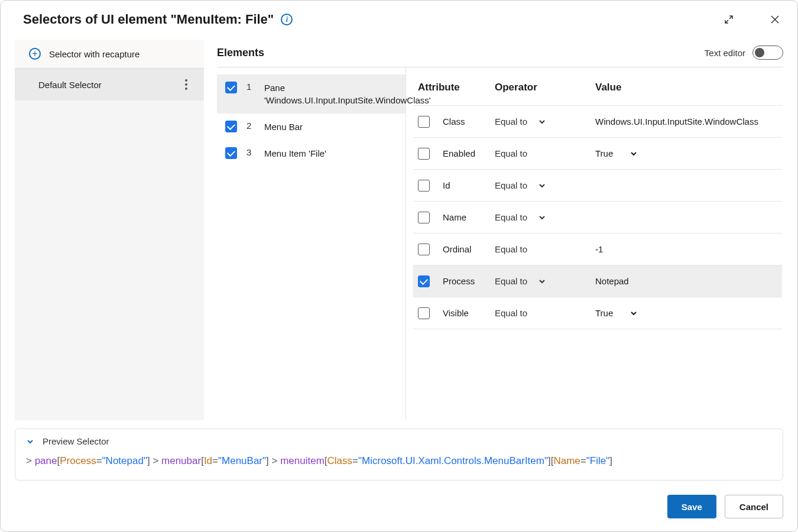  I want to click on element-label: Menu Item 'File', so click(296, 154).